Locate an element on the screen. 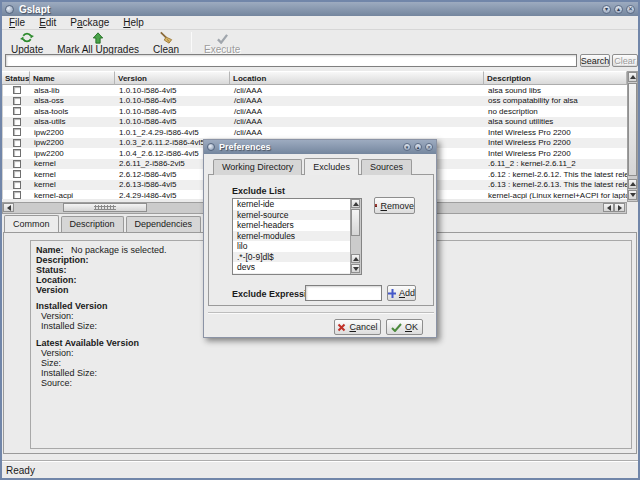  maximize-button: ▴ is located at coordinates (618, 10).